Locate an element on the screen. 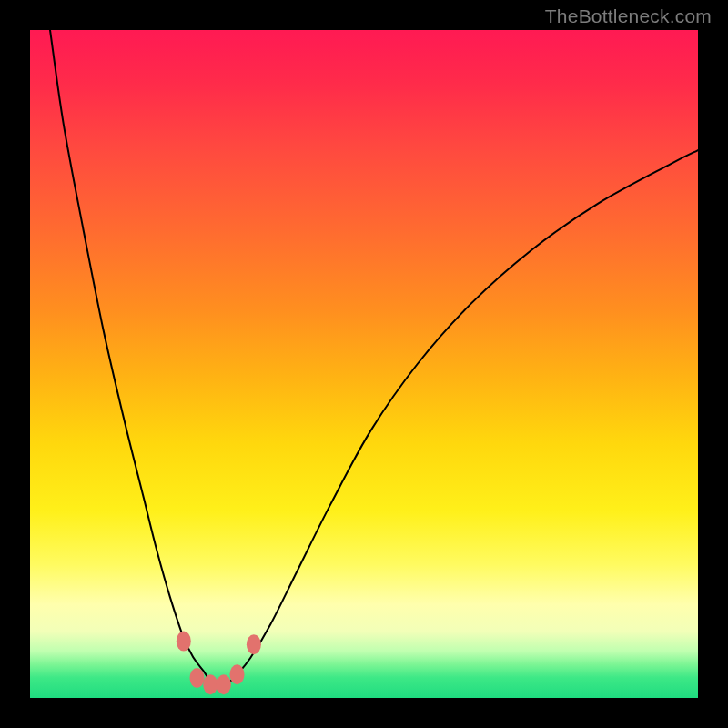  dot-right-upper is located at coordinates (254, 644).